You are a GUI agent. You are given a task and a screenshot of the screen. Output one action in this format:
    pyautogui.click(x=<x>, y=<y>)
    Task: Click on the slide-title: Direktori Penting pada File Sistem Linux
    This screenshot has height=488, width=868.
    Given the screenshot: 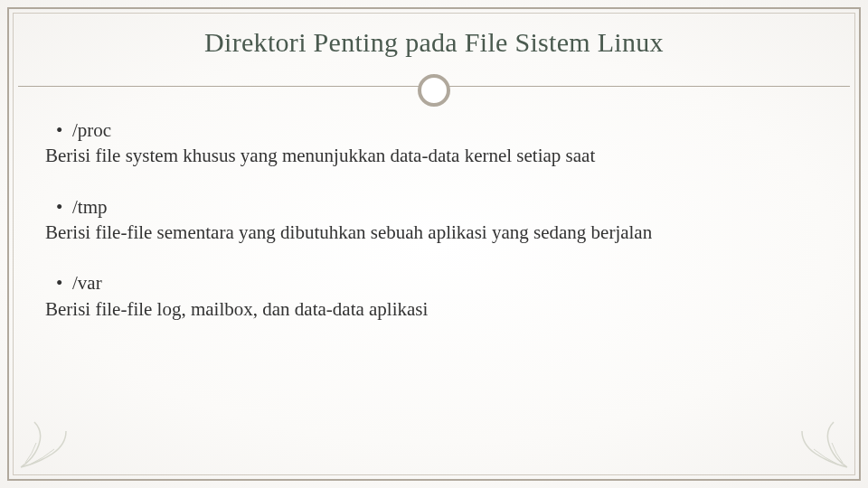 What is the action you would take?
    pyautogui.click(x=434, y=42)
    